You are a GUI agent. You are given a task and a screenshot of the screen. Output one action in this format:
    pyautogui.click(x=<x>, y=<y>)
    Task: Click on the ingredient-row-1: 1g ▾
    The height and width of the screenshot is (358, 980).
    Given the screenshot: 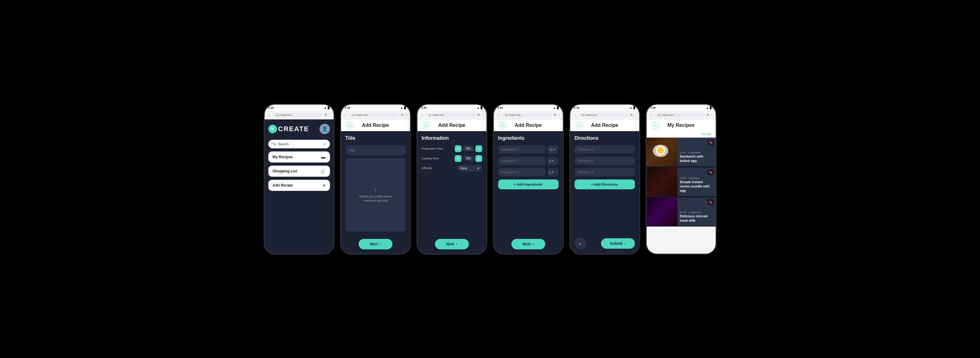 What is the action you would take?
    pyautogui.click(x=528, y=149)
    